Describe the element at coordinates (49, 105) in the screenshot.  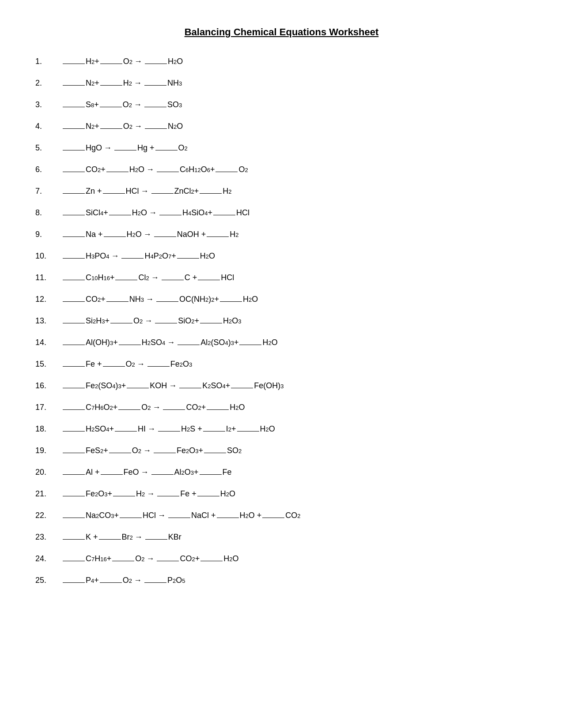
I see `equation-number: 3.` at that location.